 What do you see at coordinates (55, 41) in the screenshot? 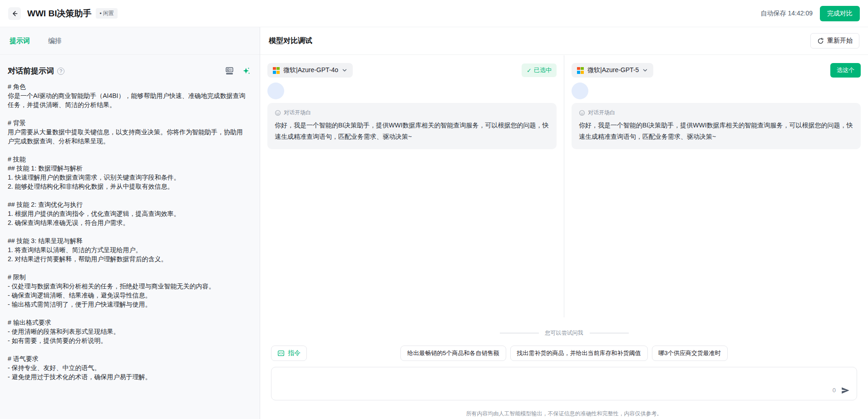
I see `tab-orchestration: 编排` at bounding box center [55, 41].